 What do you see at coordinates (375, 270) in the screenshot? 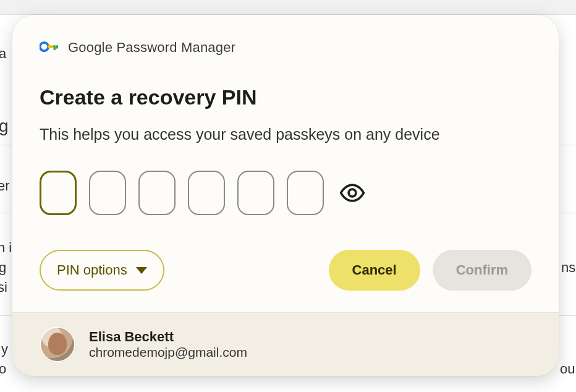
I see `cancel-button: Cancel` at bounding box center [375, 270].